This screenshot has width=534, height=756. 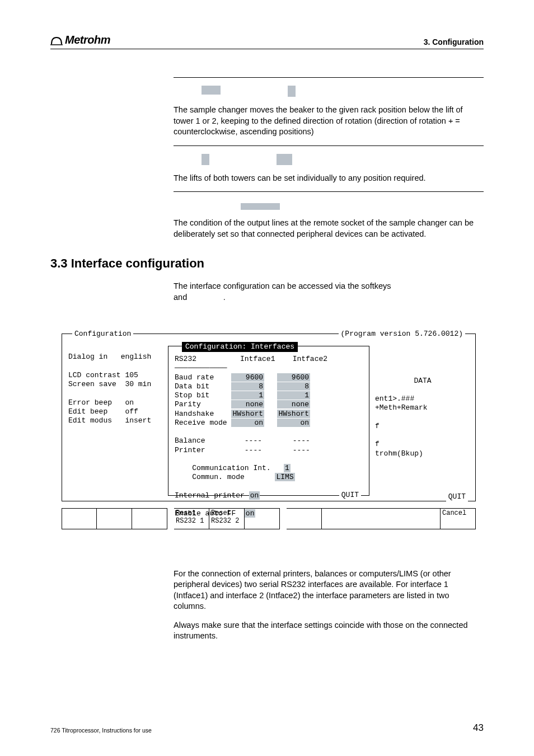 I want to click on softkey-reset-rs232-1: Reset RS232 1, so click(x=191, y=519).